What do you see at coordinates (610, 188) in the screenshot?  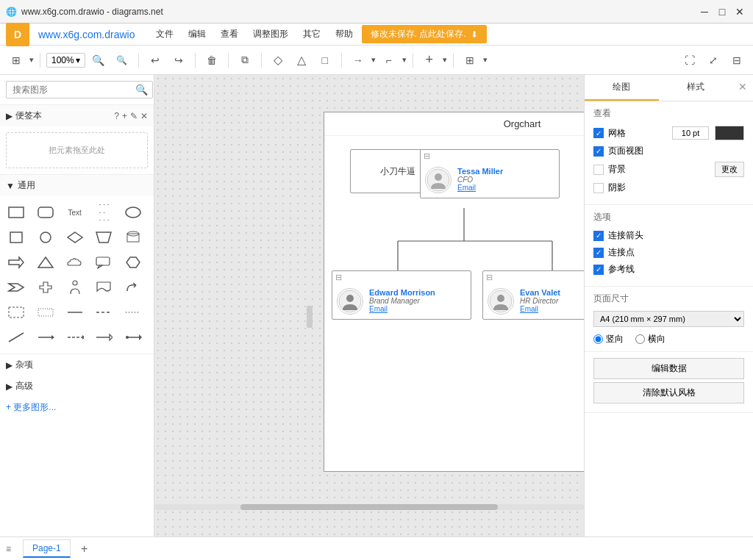 I see `shadow-checkbox: 阴影` at bounding box center [610, 188].